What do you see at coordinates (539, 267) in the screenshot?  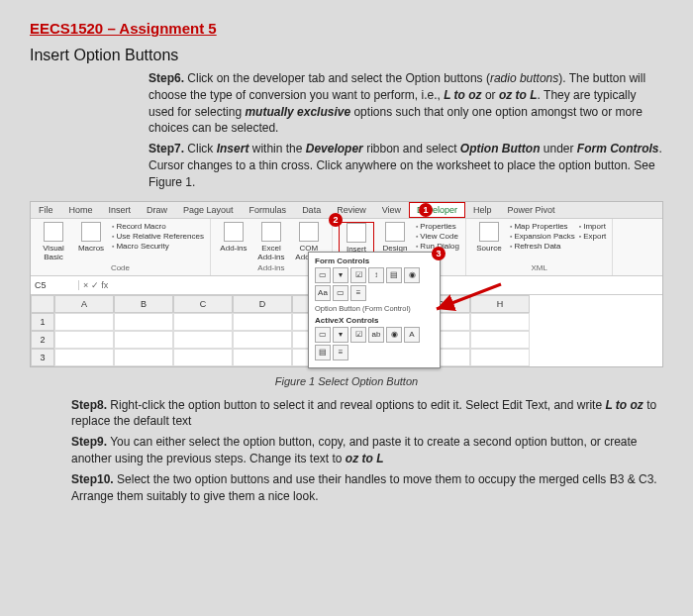 I see `xml-group-label: XML` at bounding box center [539, 267].